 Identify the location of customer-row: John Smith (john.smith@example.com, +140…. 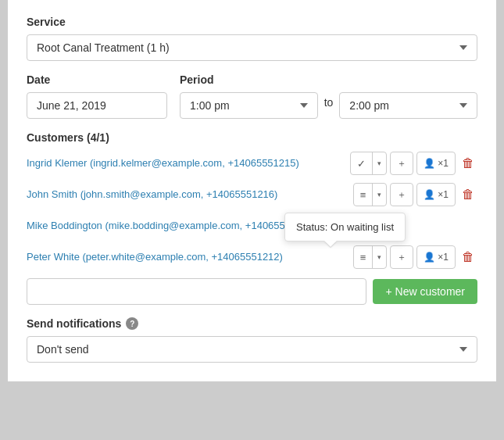
(252, 195).